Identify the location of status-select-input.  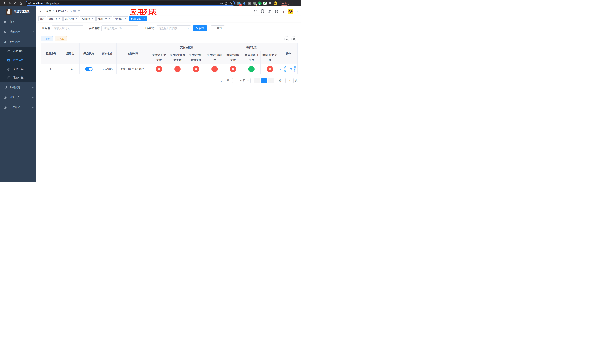
(173, 28).